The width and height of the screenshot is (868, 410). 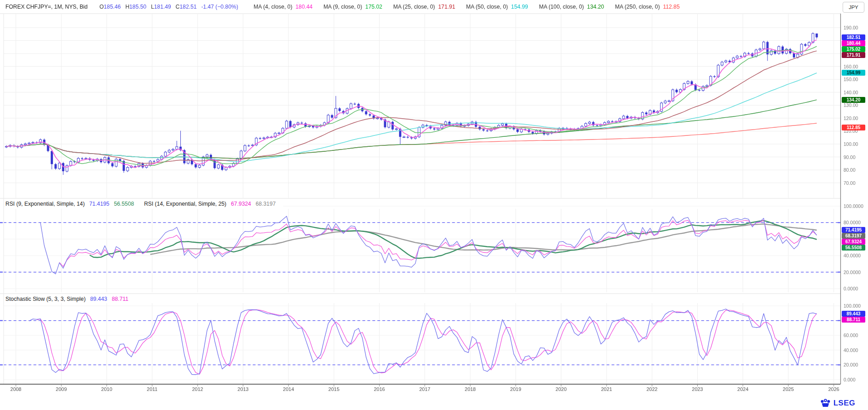 I want to click on rsi-badge: 71.4195, so click(x=854, y=230).